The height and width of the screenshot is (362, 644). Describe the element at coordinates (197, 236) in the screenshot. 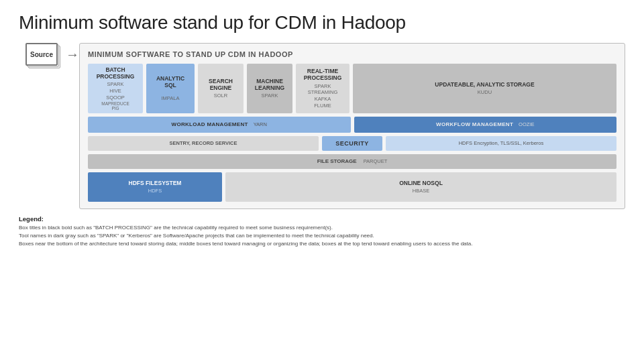

I see `legend-line-2: Tool names in dark gray such as "SPARK" …` at that location.